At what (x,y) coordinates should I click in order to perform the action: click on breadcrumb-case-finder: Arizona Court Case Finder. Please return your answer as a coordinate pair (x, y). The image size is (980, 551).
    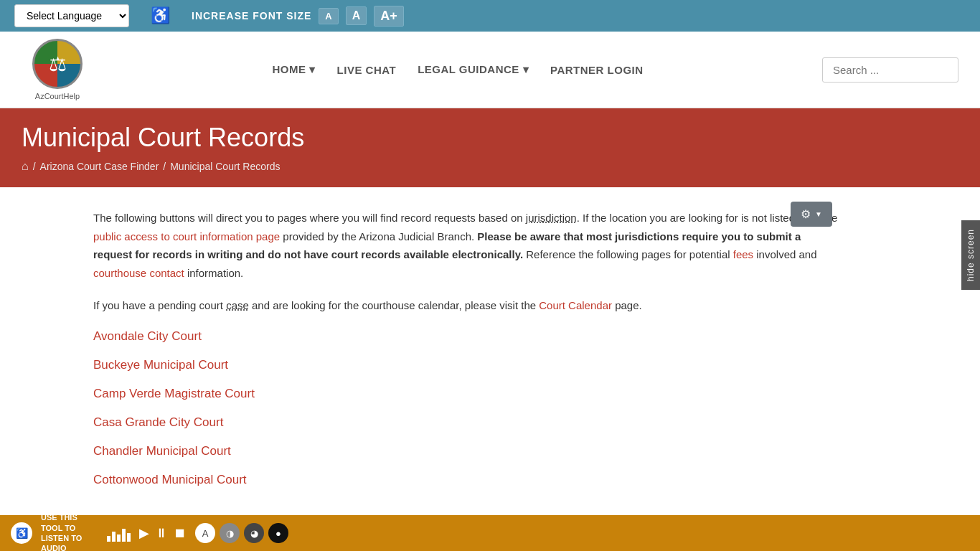
    Looking at the image, I should click on (100, 166).